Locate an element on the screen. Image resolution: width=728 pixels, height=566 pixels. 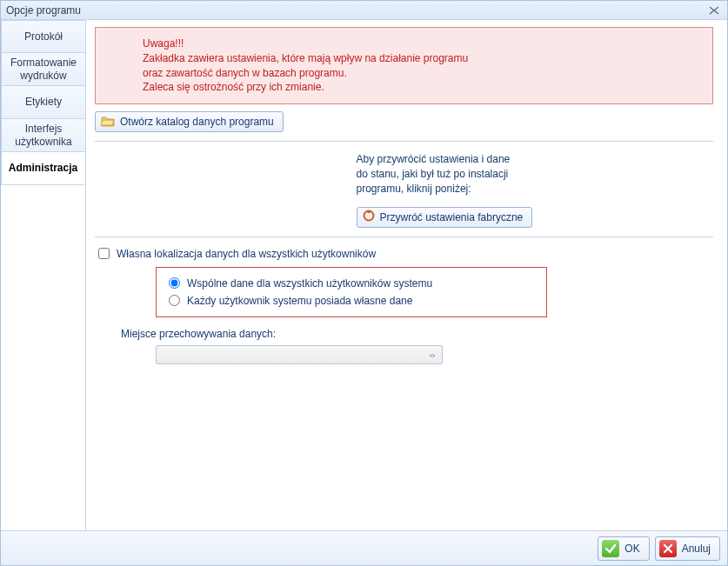
tab-etykiety: Etykiety is located at coordinates (43, 103).